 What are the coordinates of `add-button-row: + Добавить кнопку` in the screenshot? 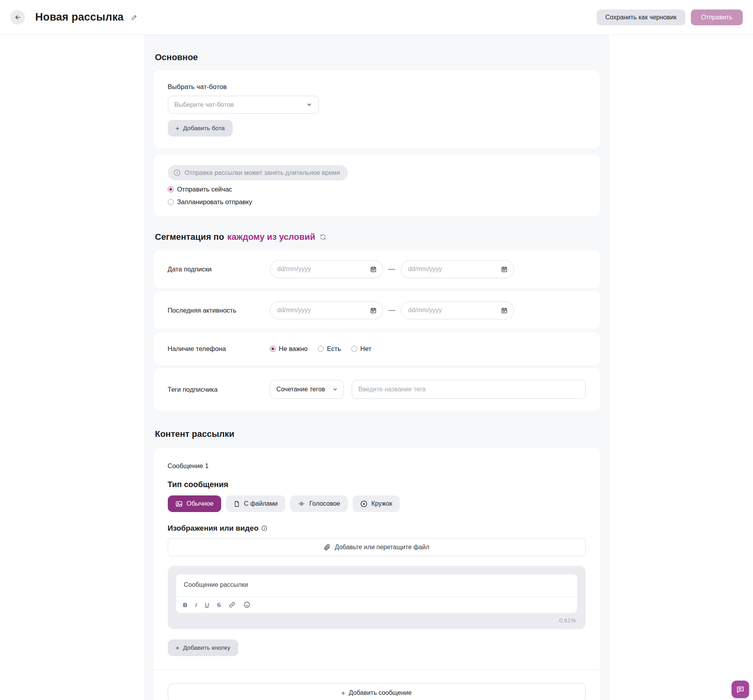 It's located at (377, 648).